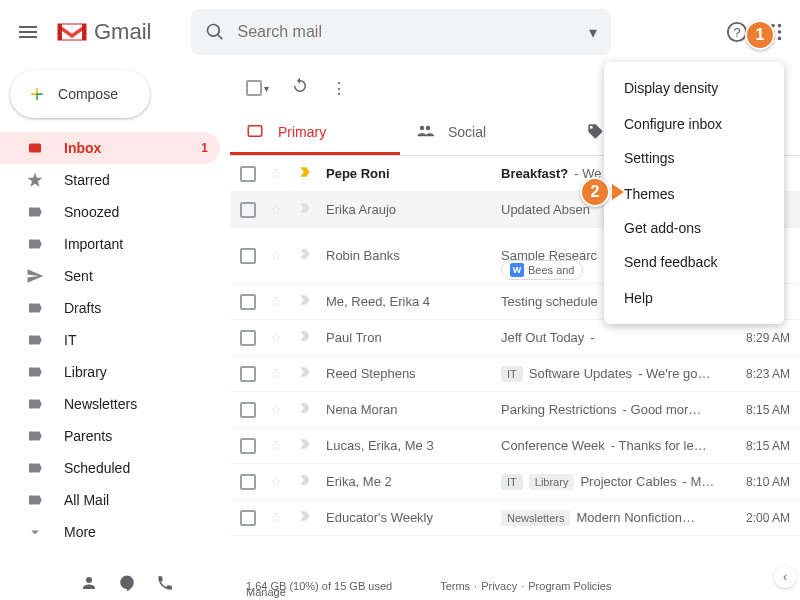  I want to click on settings-menu-display-density: Display density, so click(694, 88).